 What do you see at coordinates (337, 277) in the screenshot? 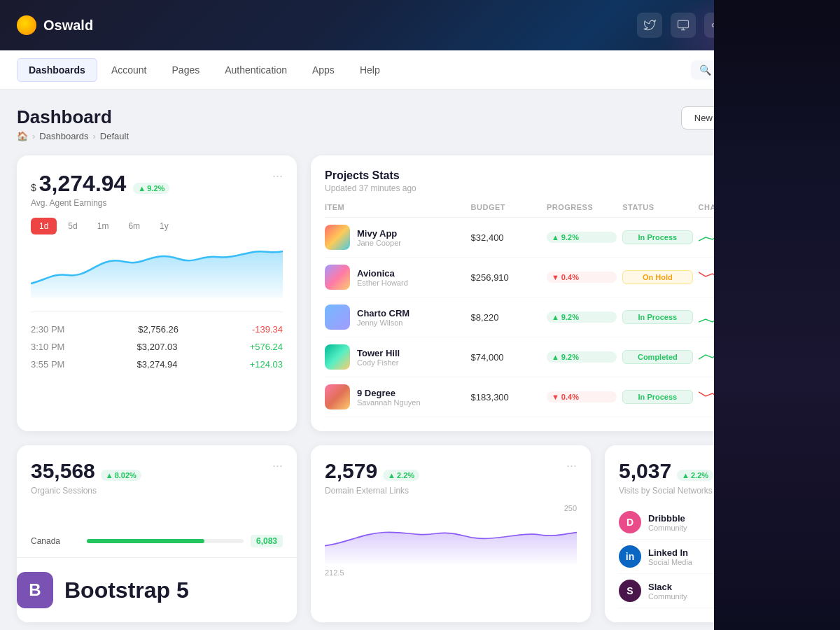
I see `project-icon-avionica` at bounding box center [337, 277].